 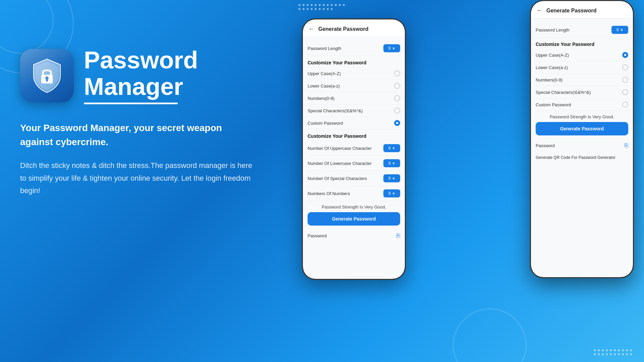 What do you see at coordinates (354, 99) in the screenshot?
I see `radio-row-numbers: Numbers(0-9)` at bounding box center [354, 99].